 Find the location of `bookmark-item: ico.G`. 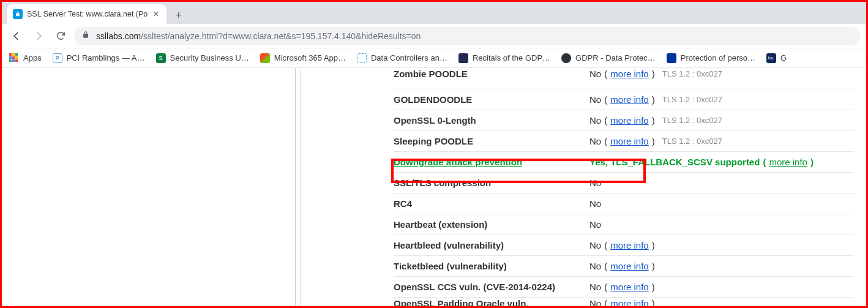

bookmark-item: ico.G is located at coordinates (776, 58).